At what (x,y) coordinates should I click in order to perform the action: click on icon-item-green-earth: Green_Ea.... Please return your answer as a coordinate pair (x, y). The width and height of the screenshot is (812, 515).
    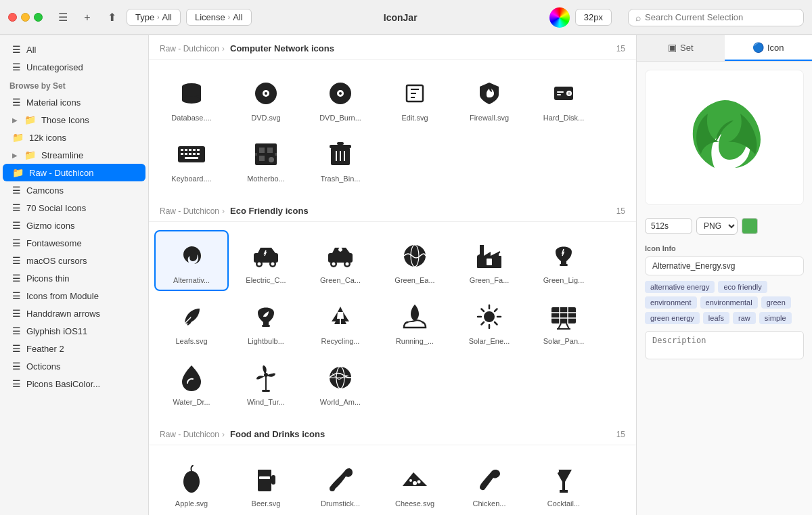
    Looking at the image, I should click on (415, 261).